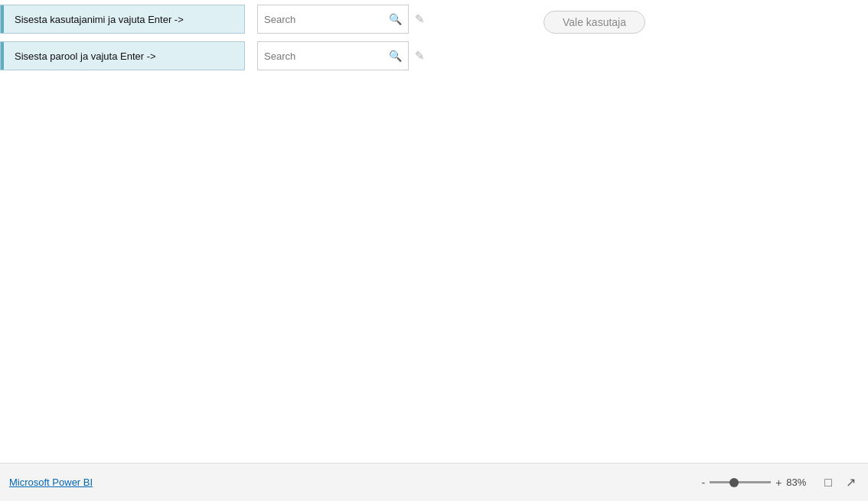 This screenshot has width=868, height=501. I want to click on username-edit-icon: ✎, so click(419, 19).